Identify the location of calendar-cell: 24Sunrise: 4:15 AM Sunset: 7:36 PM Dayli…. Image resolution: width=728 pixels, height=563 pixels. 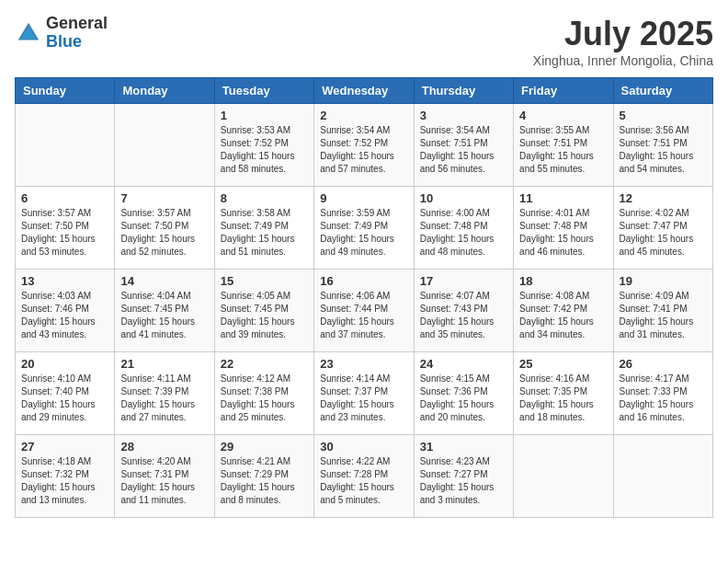
(463, 394).